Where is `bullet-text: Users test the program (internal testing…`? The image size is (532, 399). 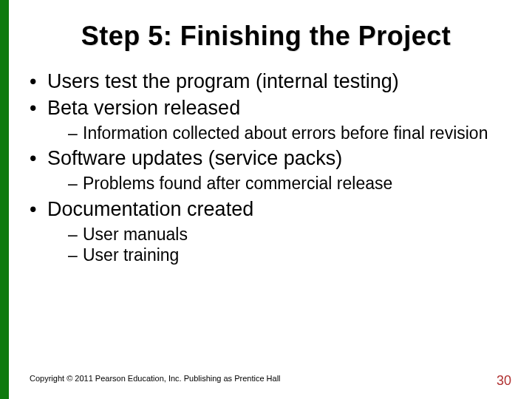 bullet-text: Users test the program (internal testing… is located at coordinates (223, 81).